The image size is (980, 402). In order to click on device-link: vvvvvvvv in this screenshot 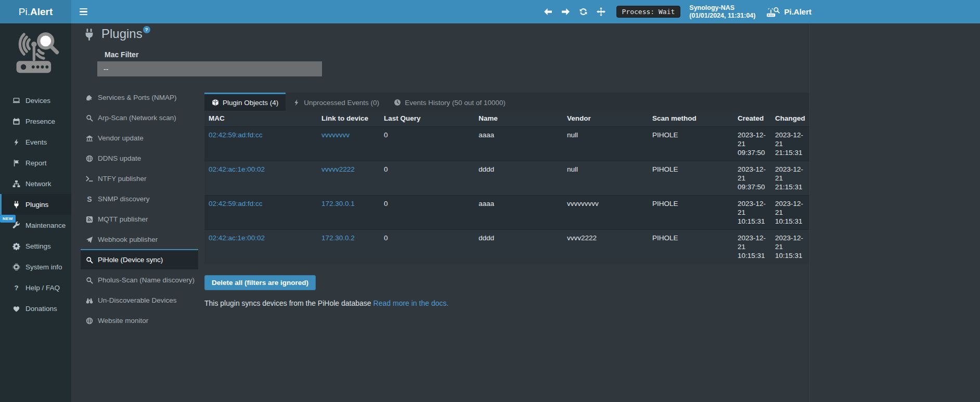, I will do `click(336, 135)`.